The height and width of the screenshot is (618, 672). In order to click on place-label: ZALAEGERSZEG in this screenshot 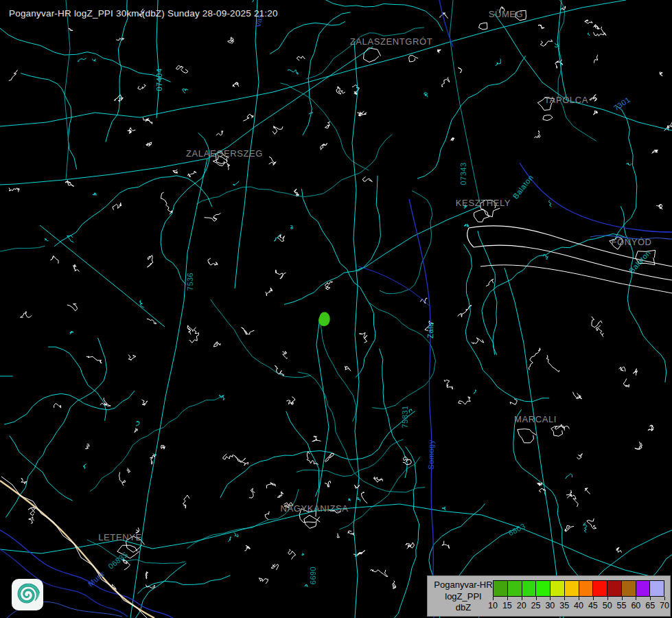, I will do `click(224, 154)`.